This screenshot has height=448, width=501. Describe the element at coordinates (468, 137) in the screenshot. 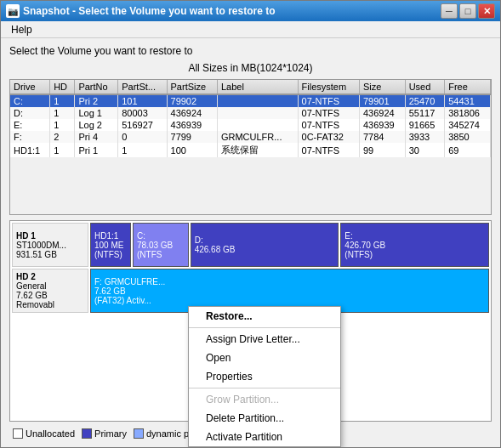

I see `table-cell: 3850` at that location.